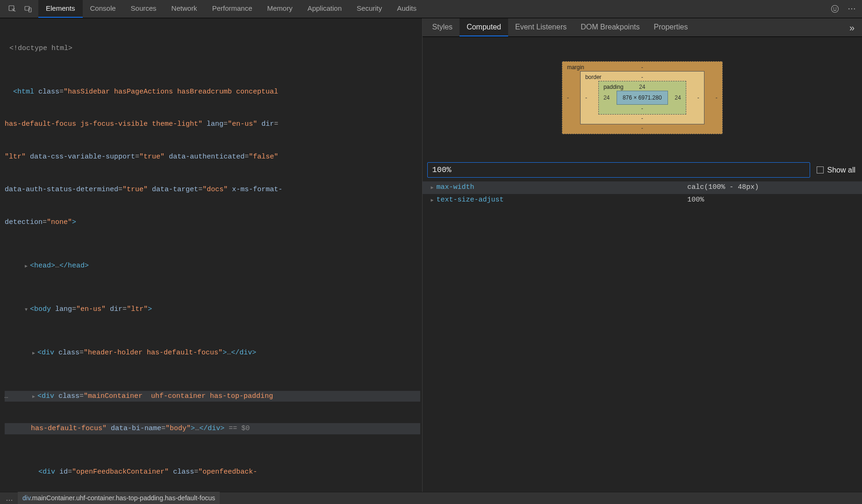 The image size is (862, 504). Describe the element at coordinates (431, 498) in the screenshot. I see `elements-breadcrumb: … div.mainContainer.uhf-container.has-to…` at that location.